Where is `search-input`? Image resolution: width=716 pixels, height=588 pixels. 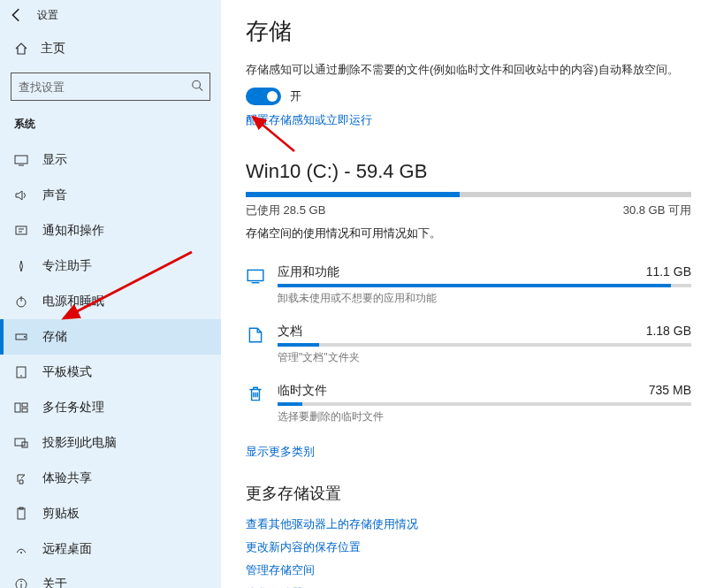 search-input is located at coordinates (110, 87).